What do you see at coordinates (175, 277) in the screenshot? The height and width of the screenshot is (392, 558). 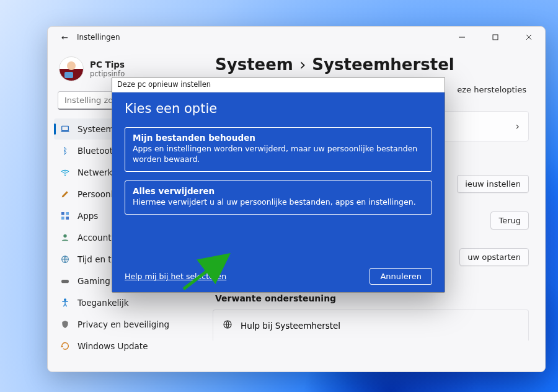 I see `help-link: Help mij bij het selecteren` at bounding box center [175, 277].